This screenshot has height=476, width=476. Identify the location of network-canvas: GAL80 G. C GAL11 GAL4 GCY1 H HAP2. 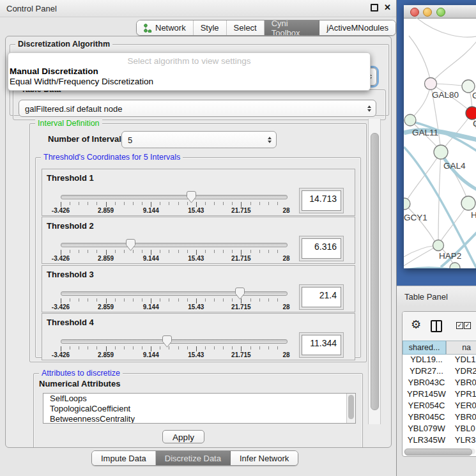
(440, 143).